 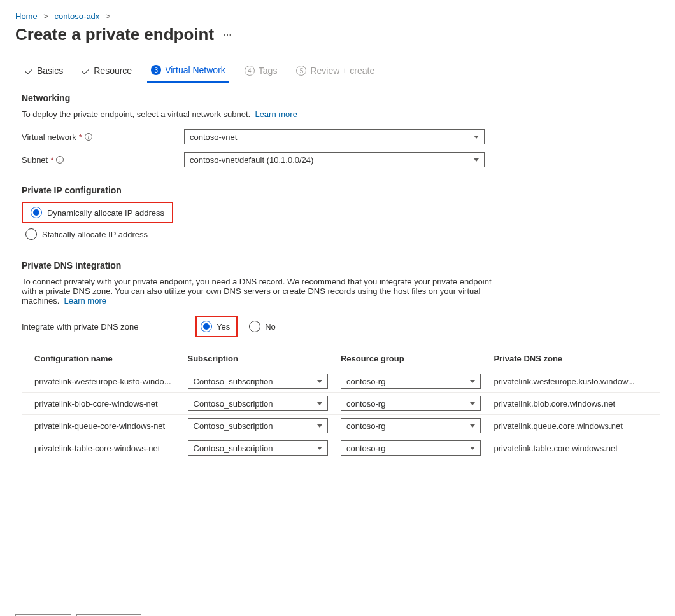 I want to click on label-text: Subnet, so click(x=34, y=160).